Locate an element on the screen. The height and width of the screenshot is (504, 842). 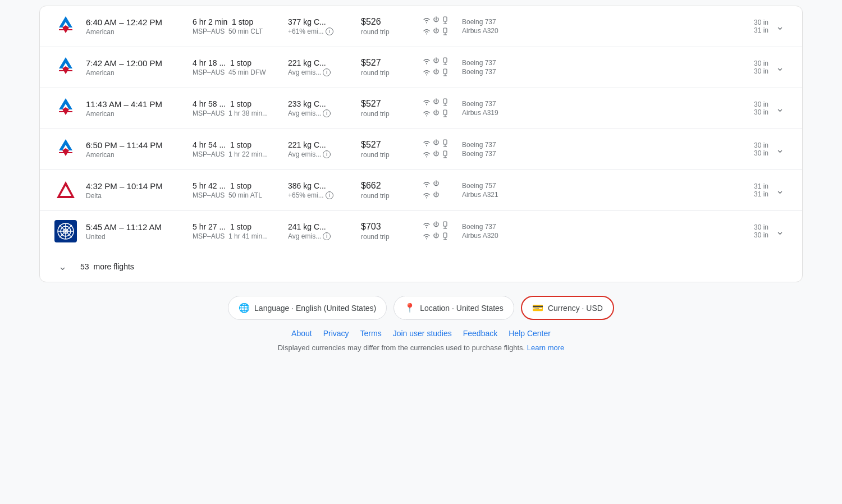
flight-row: 5:45 AM – 11:12 AM United 5 hr 27 ... 1 … is located at coordinates (421, 231).